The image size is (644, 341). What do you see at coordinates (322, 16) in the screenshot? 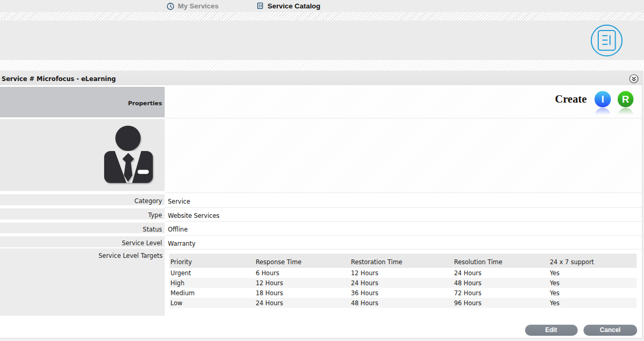
I see `striped-band-top` at bounding box center [322, 16].